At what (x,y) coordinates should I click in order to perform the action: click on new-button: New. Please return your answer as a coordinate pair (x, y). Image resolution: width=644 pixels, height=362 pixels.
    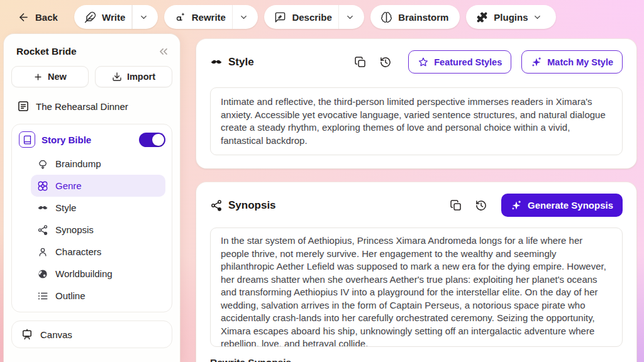
    Looking at the image, I should click on (50, 77).